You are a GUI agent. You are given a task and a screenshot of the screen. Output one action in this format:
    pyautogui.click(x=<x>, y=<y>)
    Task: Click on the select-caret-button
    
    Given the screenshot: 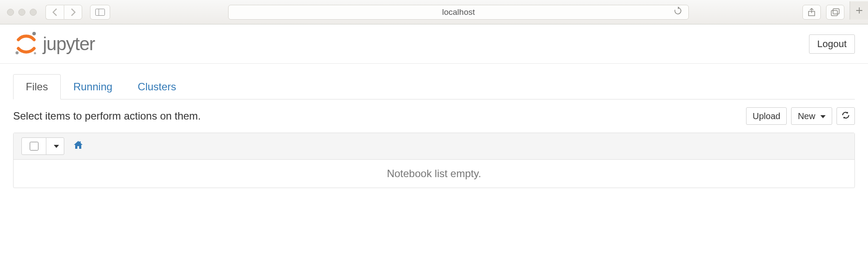 What is the action you would take?
    pyautogui.click(x=55, y=146)
    